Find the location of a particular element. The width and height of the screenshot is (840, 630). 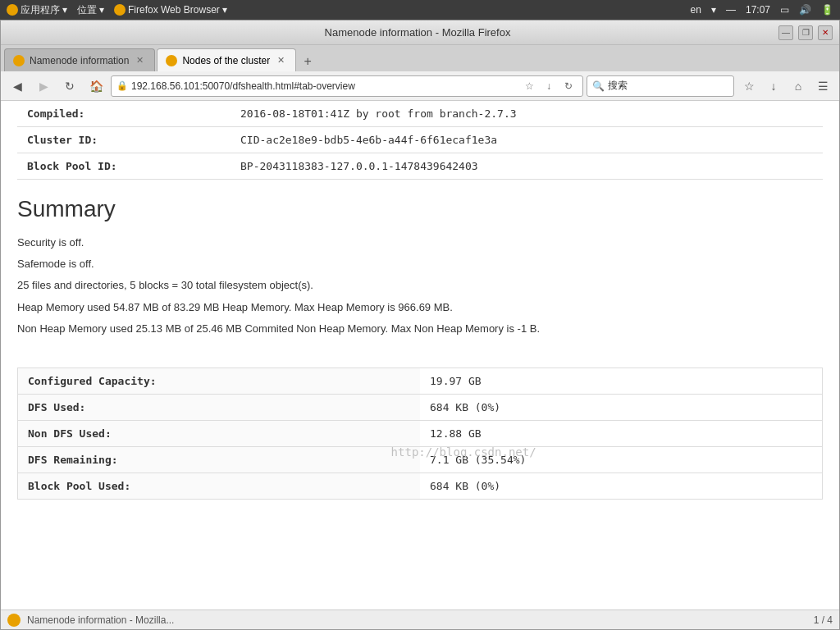

back-button: ◀ is located at coordinates (17, 86).